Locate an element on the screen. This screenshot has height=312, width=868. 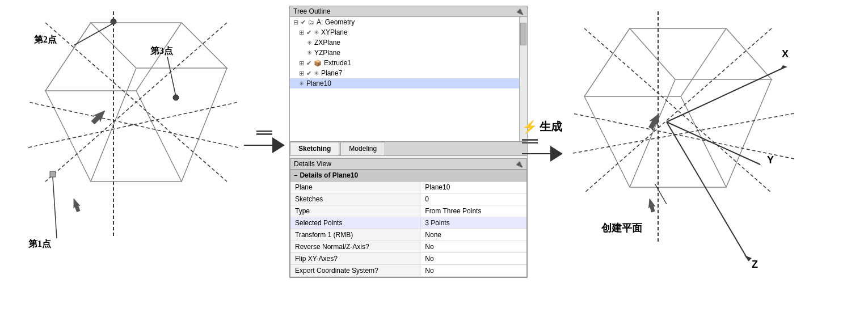
extrude-icon: 📦 is located at coordinates (318, 64).